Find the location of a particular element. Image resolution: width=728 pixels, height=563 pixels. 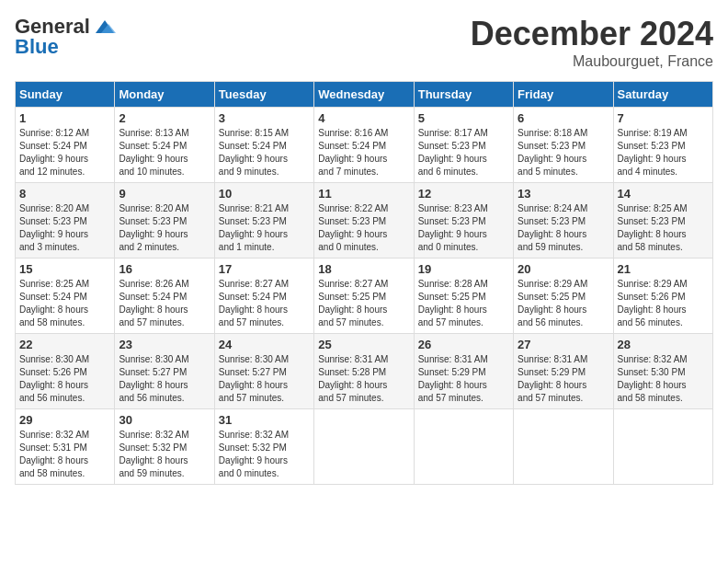

day-number: 24 is located at coordinates (265, 344).